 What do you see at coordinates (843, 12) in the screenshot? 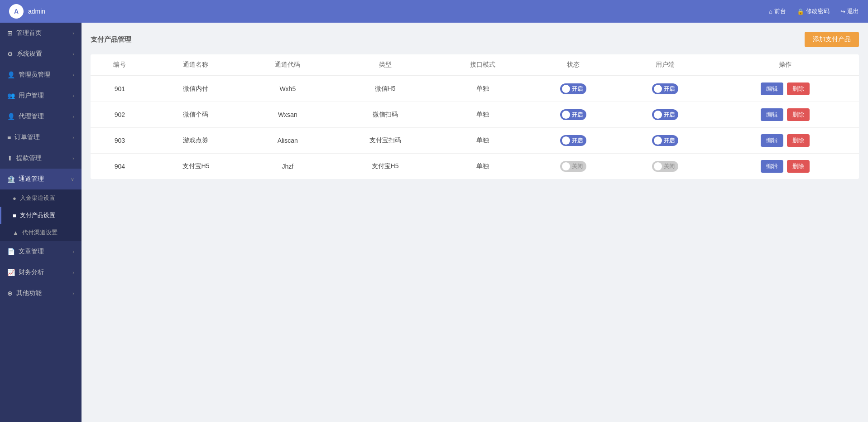
I see `logout-icon: ↪` at bounding box center [843, 12].